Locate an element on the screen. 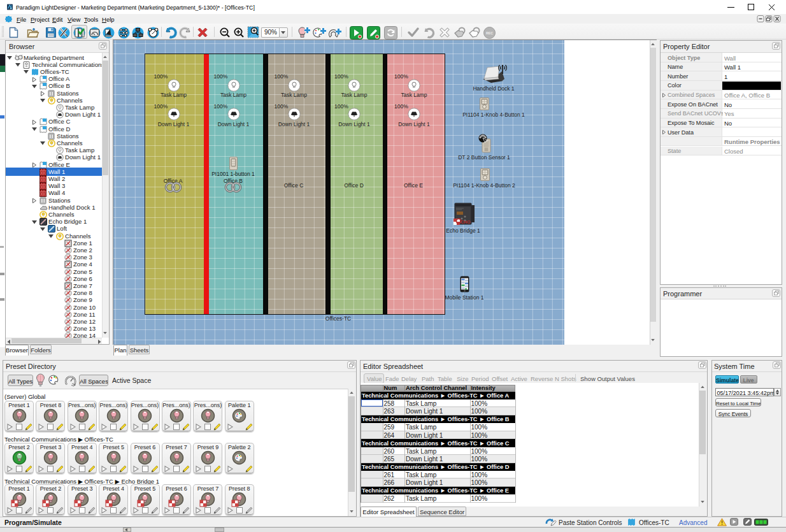 This screenshot has width=786, height=532. svg-text: REC is located at coordinates (489, 33).